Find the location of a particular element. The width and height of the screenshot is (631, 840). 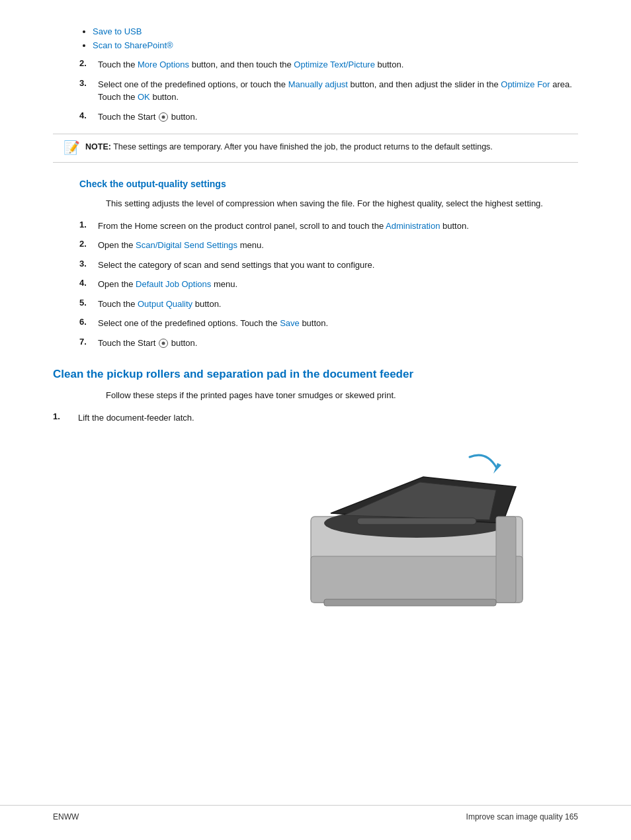

printer-illustration is located at coordinates (417, 530).